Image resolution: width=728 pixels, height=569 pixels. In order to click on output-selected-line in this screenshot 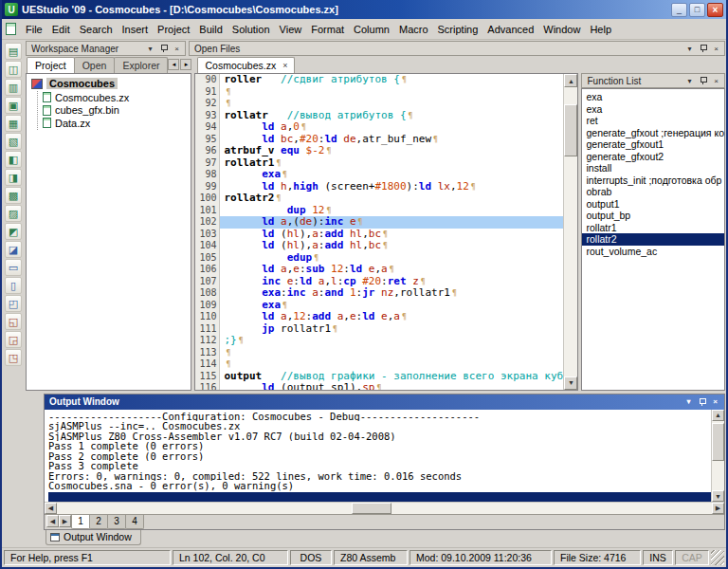, I will do `click(379, 497)`.